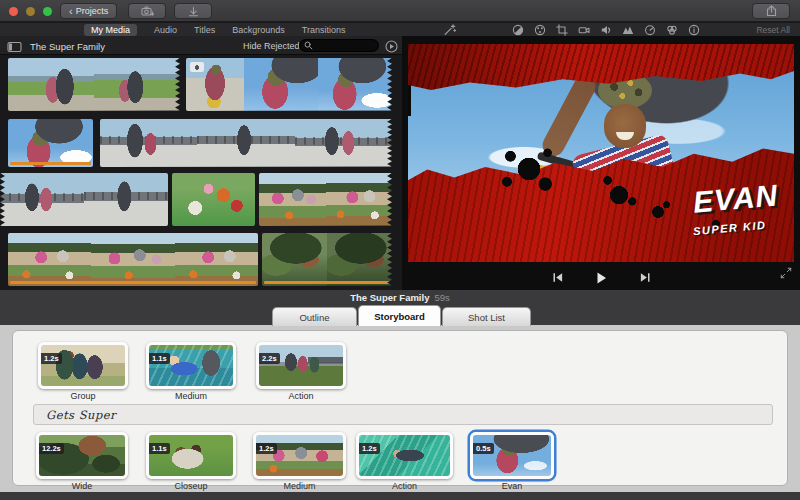 The width and height of the screenshot is (800, 500). I want to click on window-controls, so click(30, 12).